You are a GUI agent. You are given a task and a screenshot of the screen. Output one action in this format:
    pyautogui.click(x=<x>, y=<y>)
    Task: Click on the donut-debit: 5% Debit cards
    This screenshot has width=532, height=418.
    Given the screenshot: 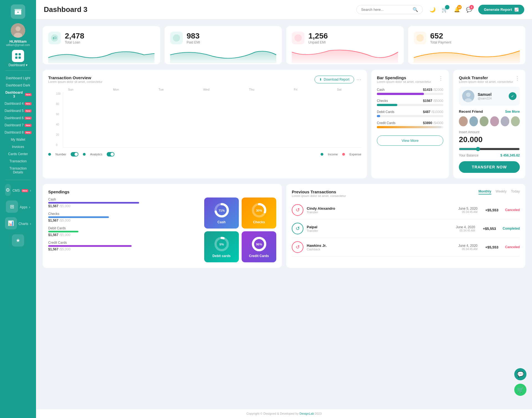 What is the action you would take?
    pyautogui.click(x=222, y=247)
    